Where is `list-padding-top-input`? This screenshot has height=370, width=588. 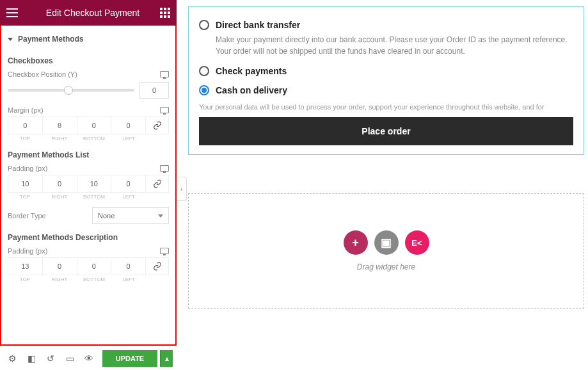
list-padding-top-input is located at coordinates (26, 184).